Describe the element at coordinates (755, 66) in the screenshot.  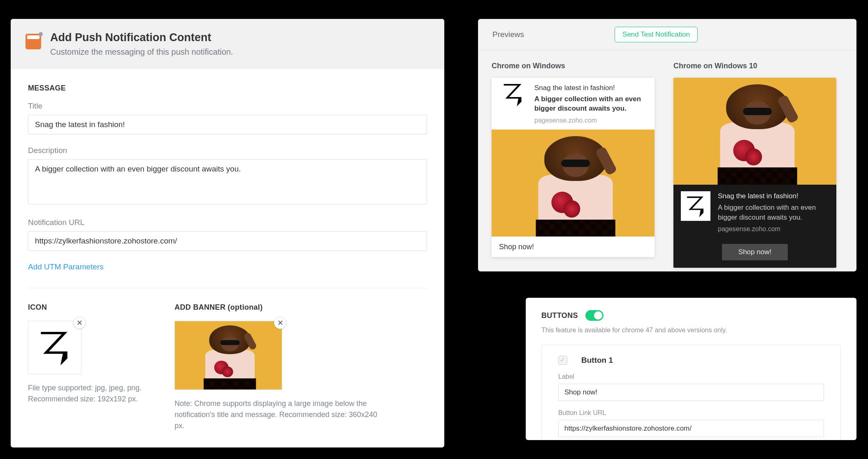
I see `preview-col-title: Chrome on Windows 10` at that location.